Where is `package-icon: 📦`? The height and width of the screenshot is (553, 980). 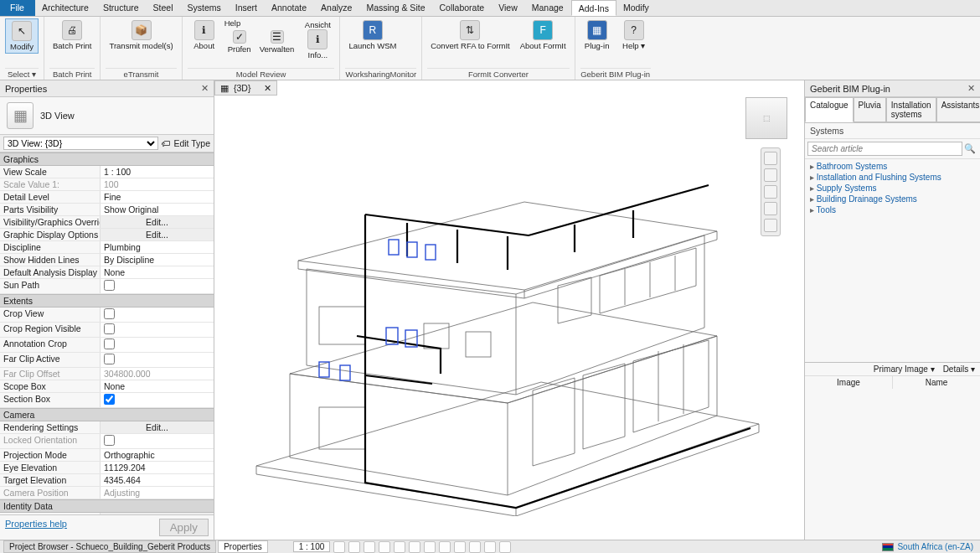
package-icon: 📦 is located at coordinates (142, 30).